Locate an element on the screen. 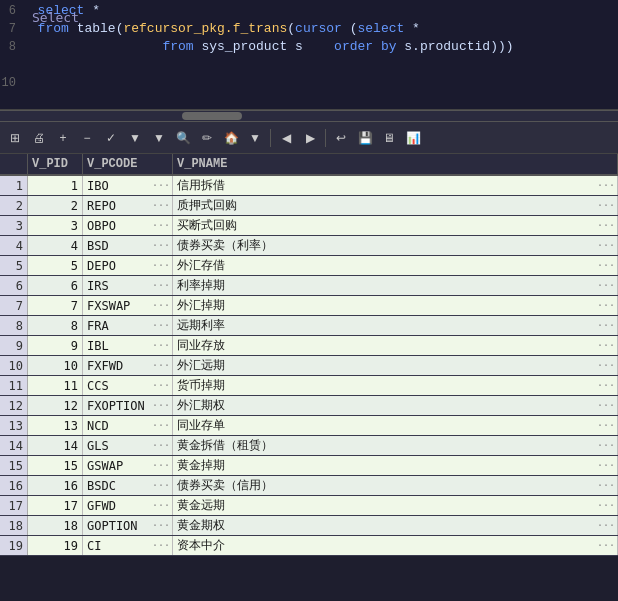 This screenshot has width=618, height=601. table-row: 10 10 FXFWD··· 外汇远期··· is located at coordinates (309, 366).